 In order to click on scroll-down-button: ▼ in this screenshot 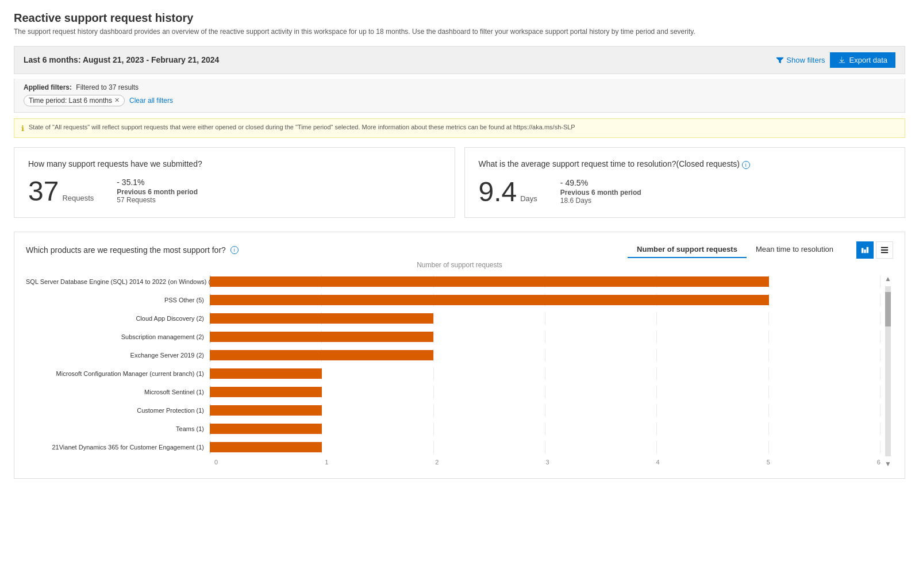, I will do `click(888, 464)`.